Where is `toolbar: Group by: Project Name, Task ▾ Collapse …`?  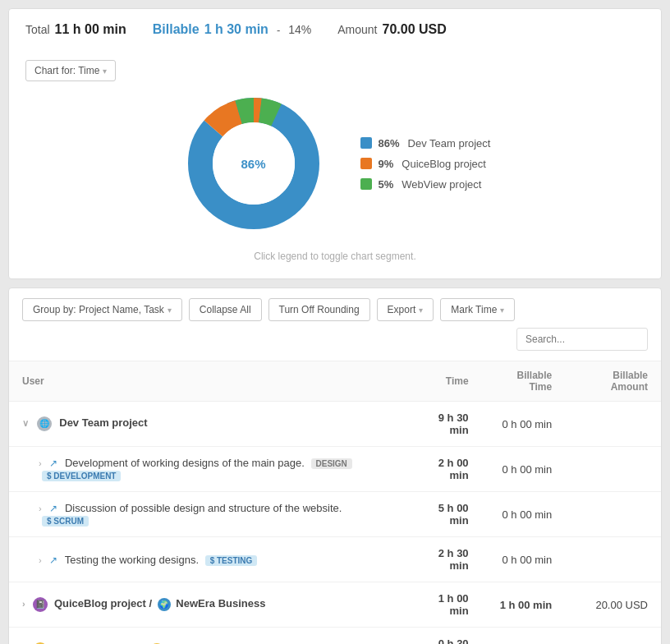
toolbar: Group by: Project Name, Task ▾ Collapse … is located at coordinates (335, 324).